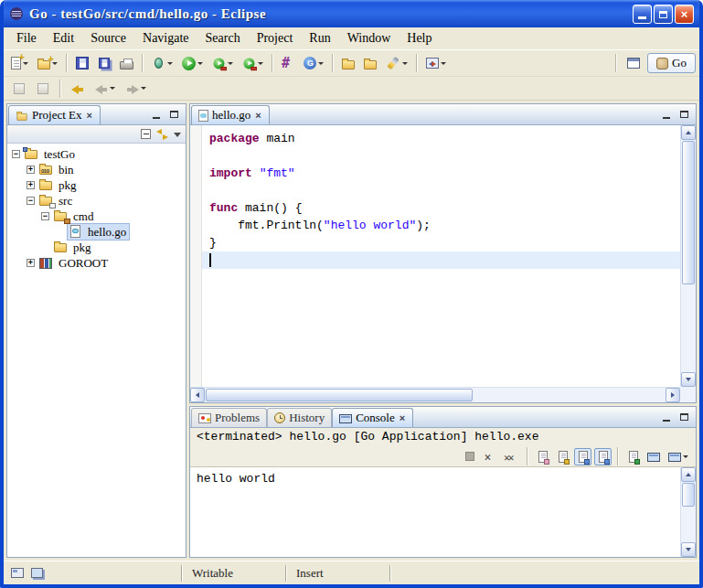 Image resolution: width=703 pixels, height=588 pixels. I want to click on display-console-icon, so click(654, 457).